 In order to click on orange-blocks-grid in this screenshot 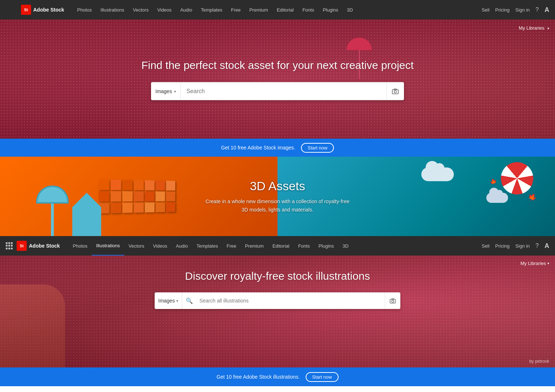, I will do `click(137, 196)`.